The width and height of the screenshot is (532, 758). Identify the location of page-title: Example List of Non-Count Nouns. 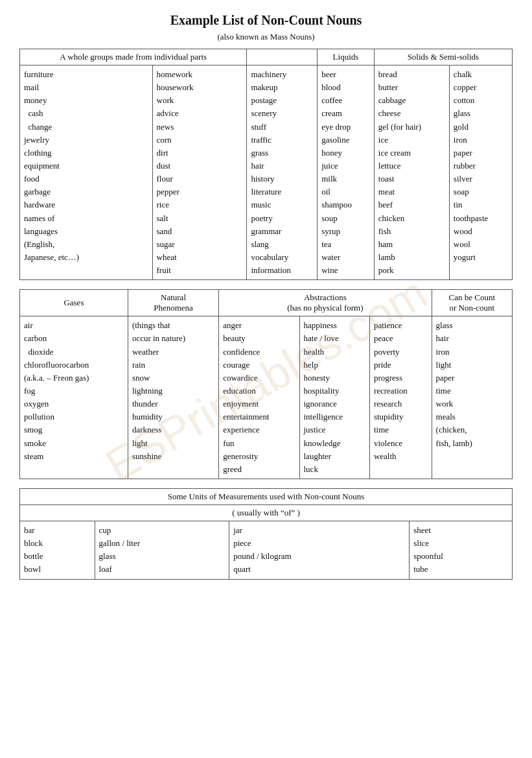
(266, 21).